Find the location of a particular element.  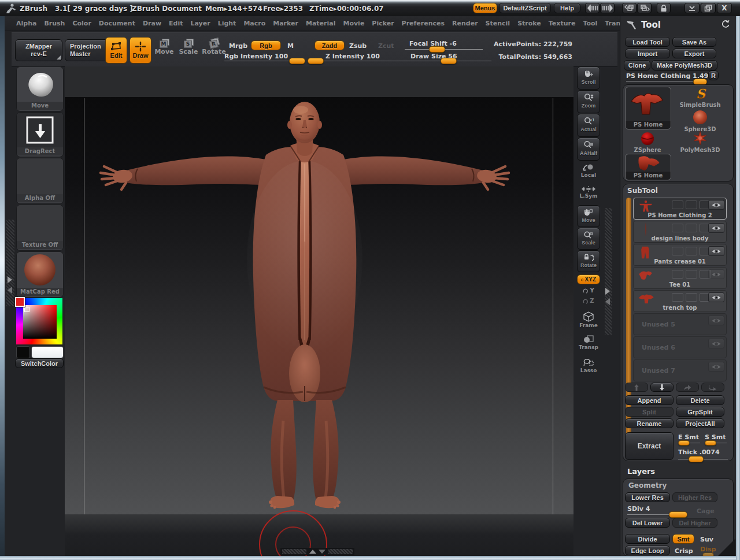

collapse-right-tray-icon is located at coordinates (607, 8).